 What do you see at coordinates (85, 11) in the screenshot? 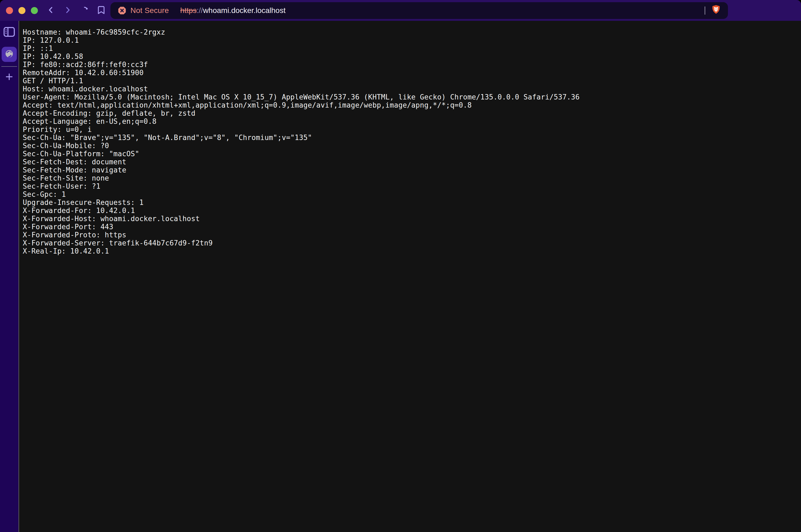
I see `reload-button` at bounding box center [85, 11].